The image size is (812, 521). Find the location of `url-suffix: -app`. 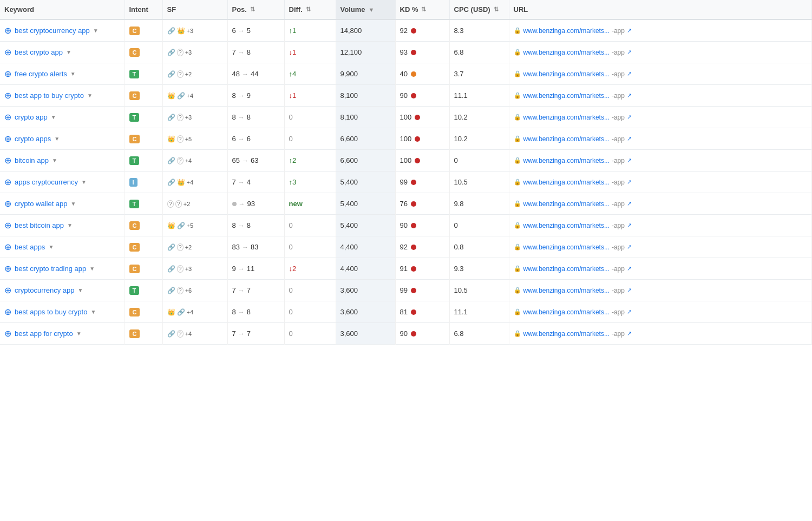

url-suffix: -app is located at coordinates (618, 312).